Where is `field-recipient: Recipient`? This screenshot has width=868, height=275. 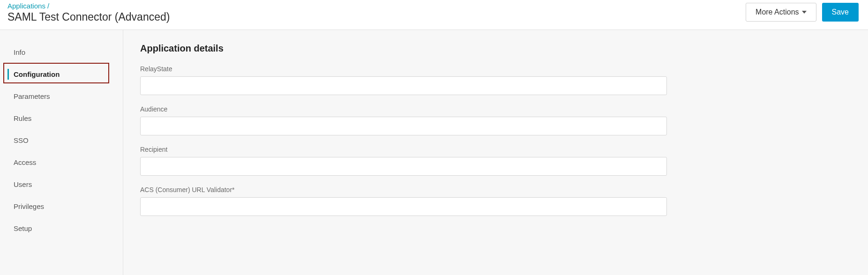 field-recipient: Recipient is located at coordinates (495, 161).